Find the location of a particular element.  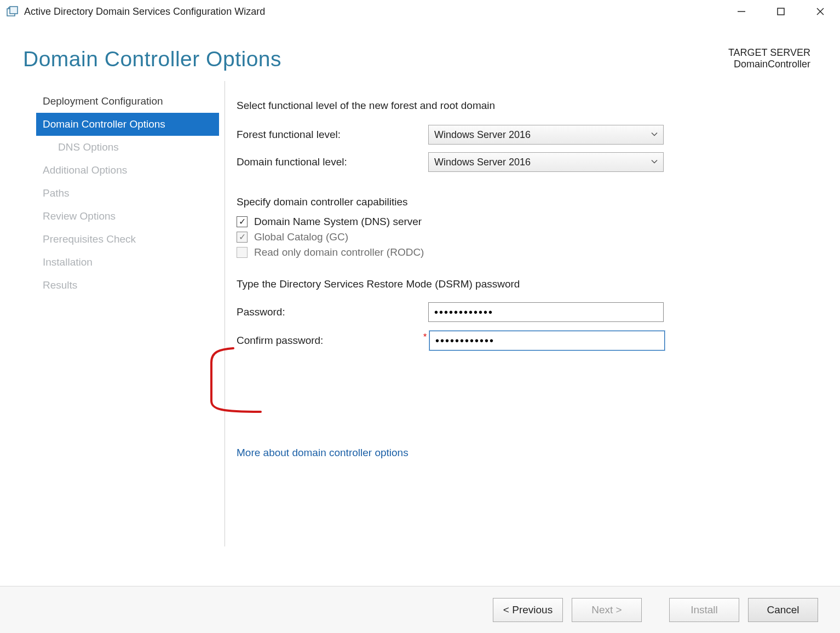

capability-dns-checkbox is located at coordinates (242, 222).